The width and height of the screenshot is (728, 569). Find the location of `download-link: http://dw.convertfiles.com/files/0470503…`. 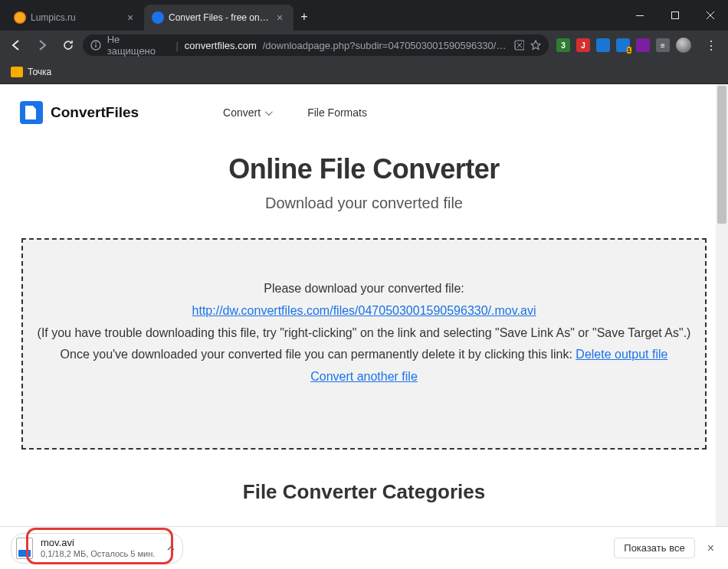

download-link: http://dw.convertfiles.com/files/0470503… is located at coordinates (365, 311).